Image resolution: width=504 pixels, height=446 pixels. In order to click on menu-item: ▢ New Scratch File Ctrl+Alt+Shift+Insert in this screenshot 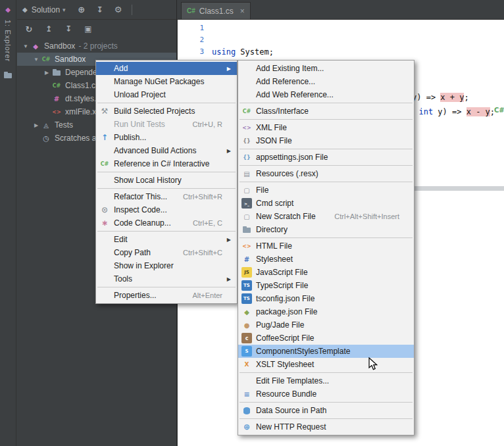, I will do `click(326, 216)`.